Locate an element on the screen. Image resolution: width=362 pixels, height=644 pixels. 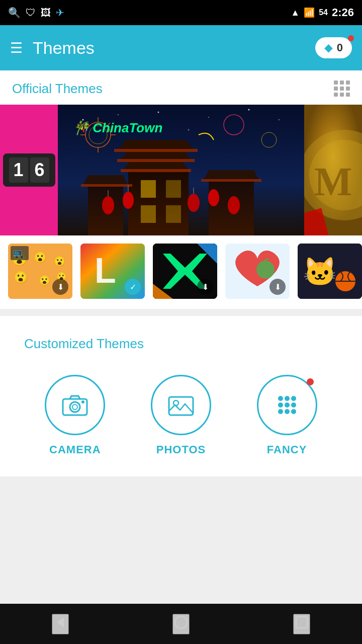
svg-text: L is located at coordinates (106, 271).